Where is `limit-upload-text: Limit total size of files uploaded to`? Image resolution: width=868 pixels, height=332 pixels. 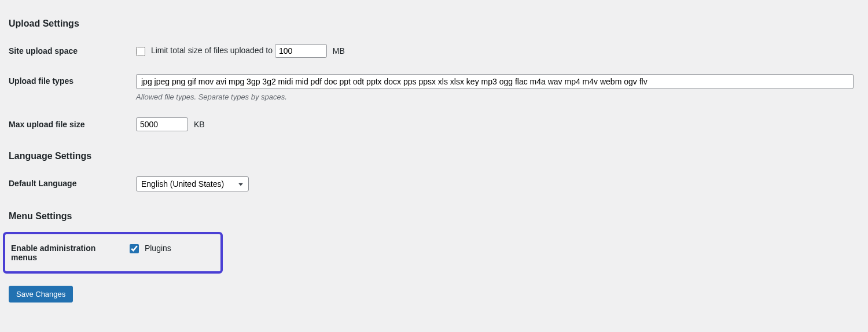
limit-upload-text: Limit total size of files uploaded to is located at coordinates (212, 50).